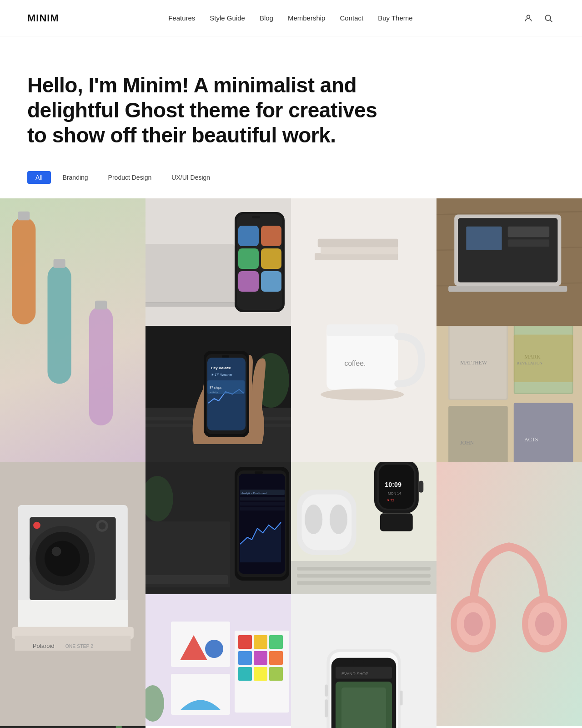  Describe the element at coordinates (221, 368) in the screenshot. I see `svg-text: Hey Balazs!` at that location.